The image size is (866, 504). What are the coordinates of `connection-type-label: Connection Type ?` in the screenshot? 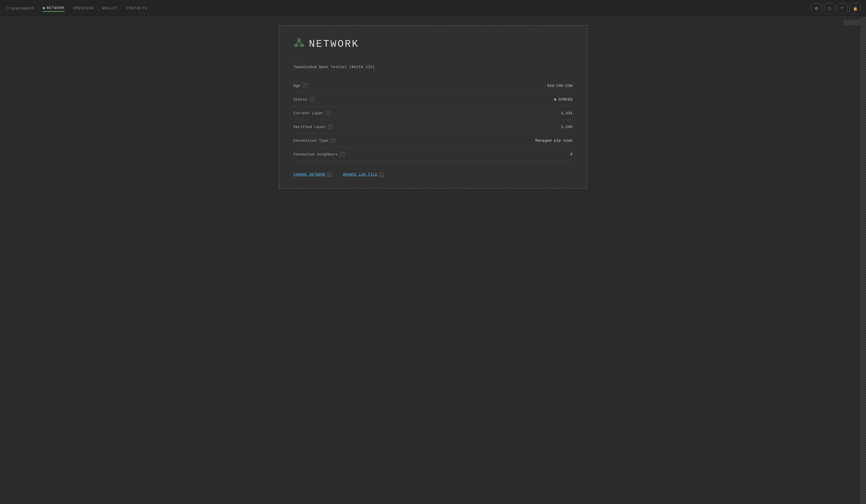 It's located at (314, 141).